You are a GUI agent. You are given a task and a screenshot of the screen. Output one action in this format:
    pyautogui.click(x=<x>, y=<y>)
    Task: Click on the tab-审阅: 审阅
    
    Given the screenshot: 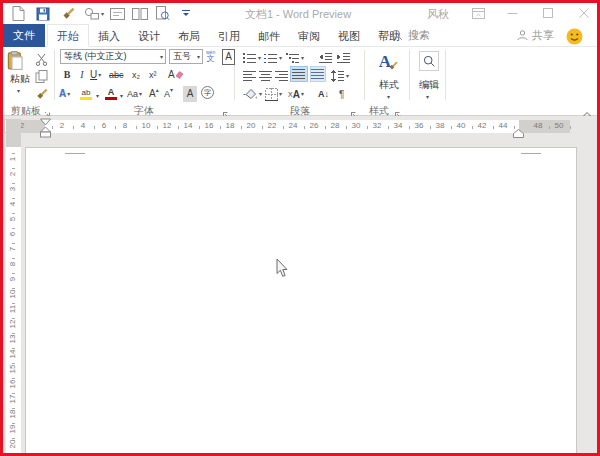 What is the action you would take?
    pyautogui.click(x=309, y=36)
    